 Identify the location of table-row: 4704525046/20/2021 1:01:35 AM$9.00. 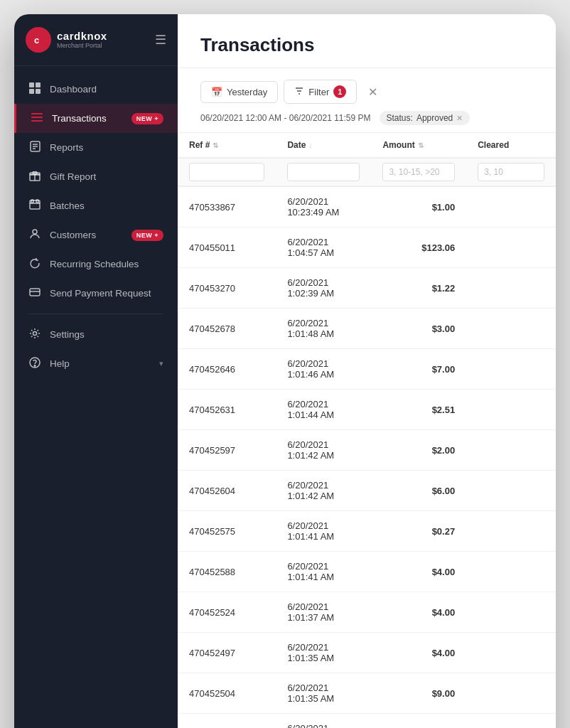
(367, 694).